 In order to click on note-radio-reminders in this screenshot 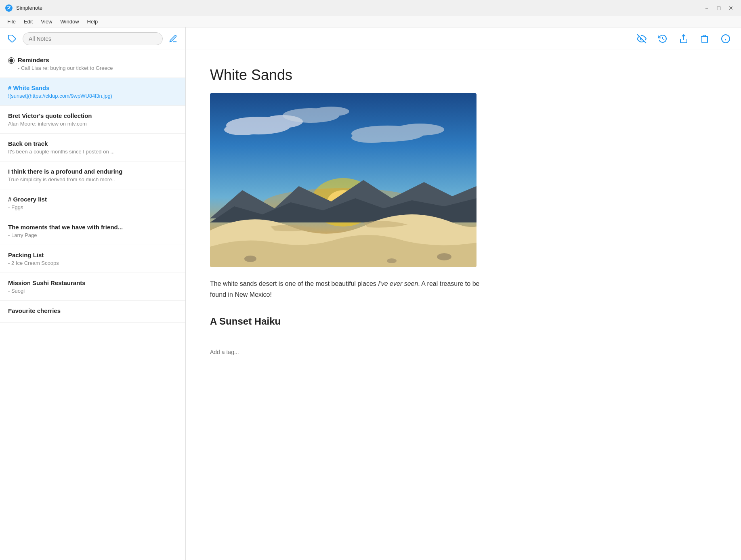, I will do `click(11, 61)`.